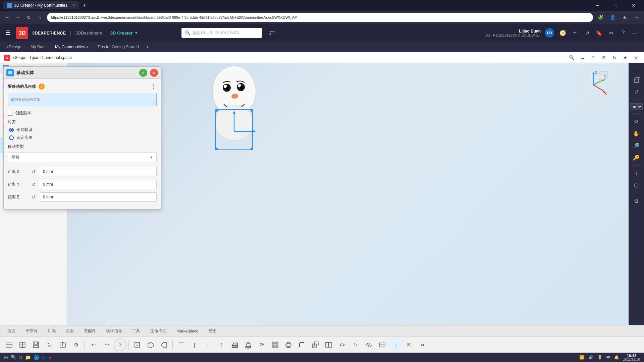 The width and height of the screenshot is (644, 362). I want to click on share-icon: ↗, so click(587, 33).